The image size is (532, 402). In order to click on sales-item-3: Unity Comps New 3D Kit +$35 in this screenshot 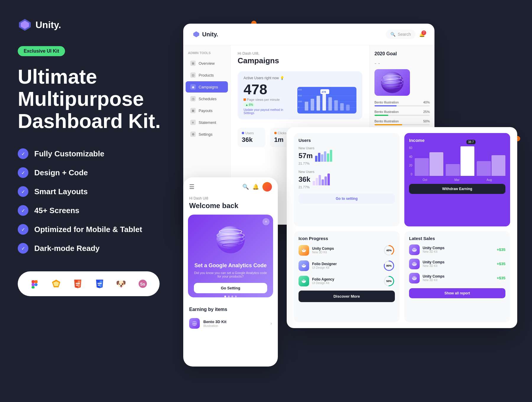, I will do `click(457, 278)`.